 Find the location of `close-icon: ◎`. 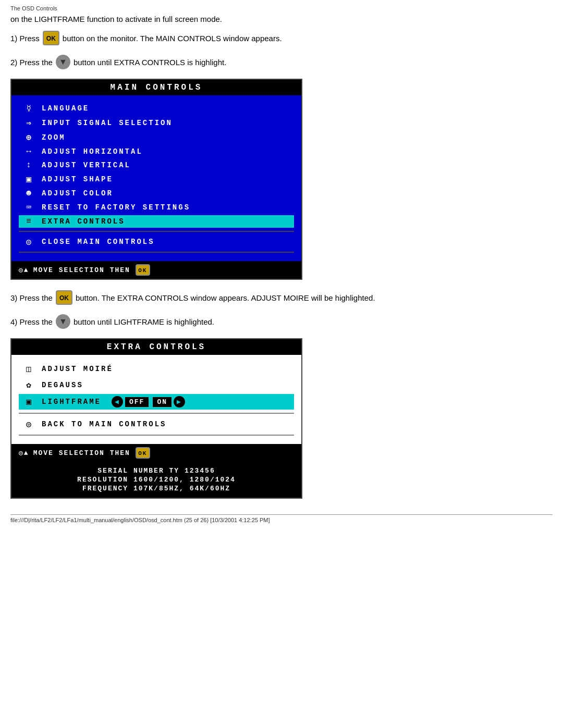

close-icon: ◎ is located at coordinates (29, 242).